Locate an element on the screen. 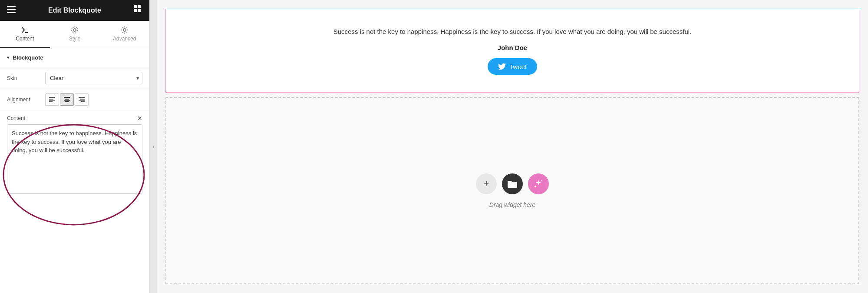  align-left-button is located at coordinates (52, 100).